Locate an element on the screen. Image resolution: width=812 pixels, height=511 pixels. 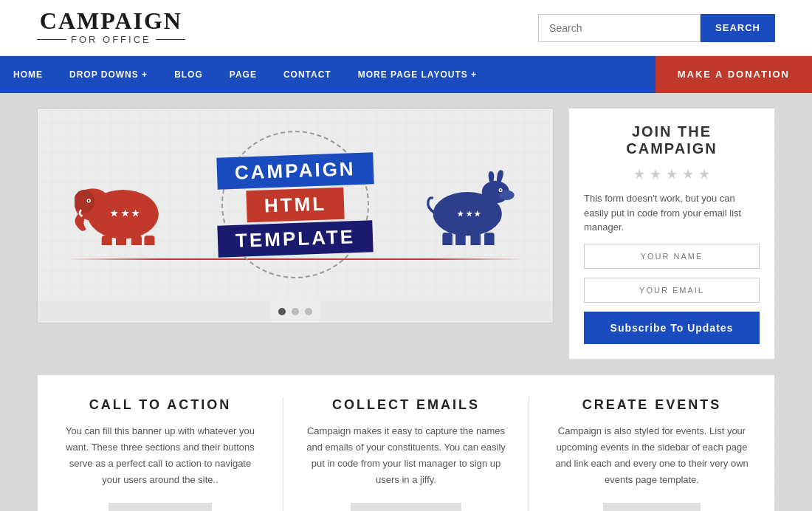
donate-button: MAKE A DONATION is located at coordinates (734, 75).